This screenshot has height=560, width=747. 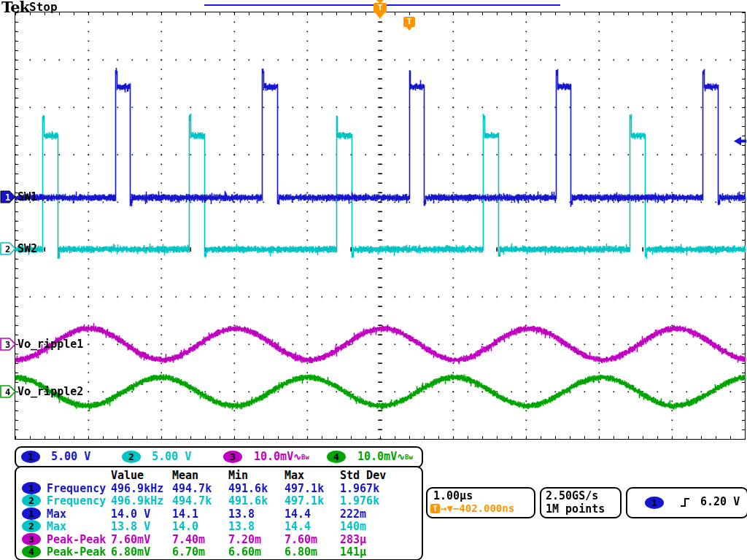 What do you see at coordinates (409, 22) in the screenshot?
I see `record-trigger-marker: T` at bounding box center [409, 22].